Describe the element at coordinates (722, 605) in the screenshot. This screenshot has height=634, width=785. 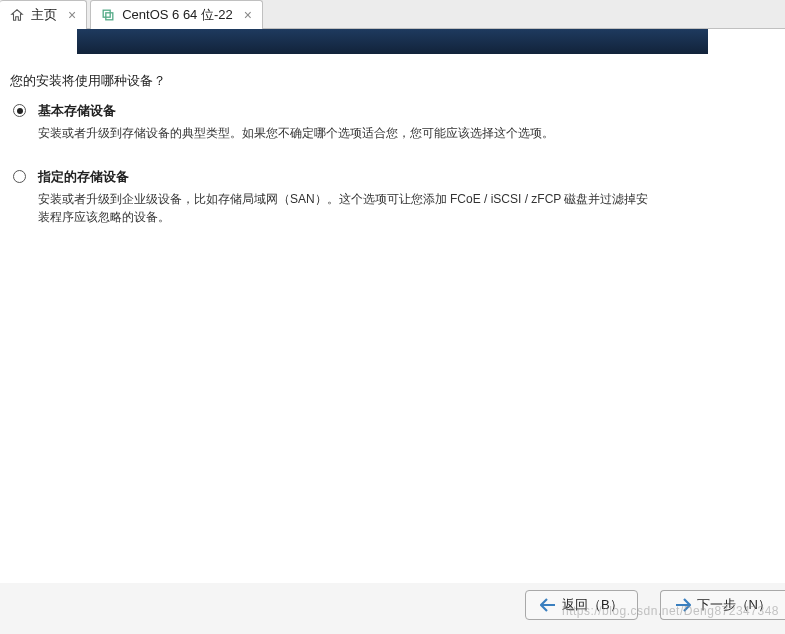
I see `next-button: 下一步（N）` at that location.